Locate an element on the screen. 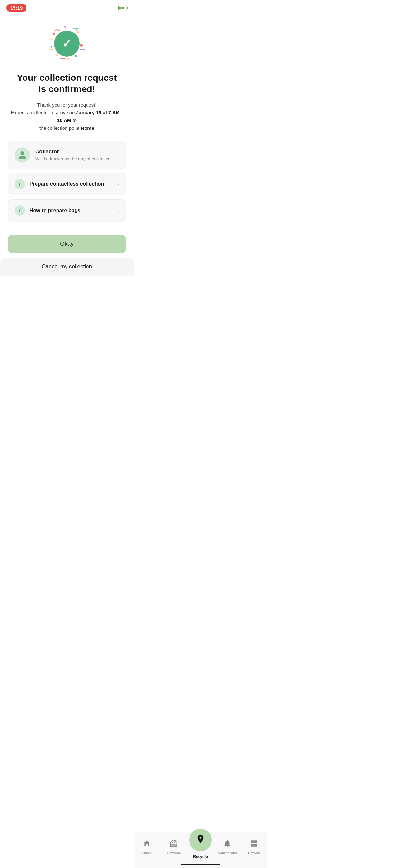 The width and height of the screenshot is (401, 868). main-content: ✓ Your collection requestis confirmed! T… is located at coordinates (67, 148).